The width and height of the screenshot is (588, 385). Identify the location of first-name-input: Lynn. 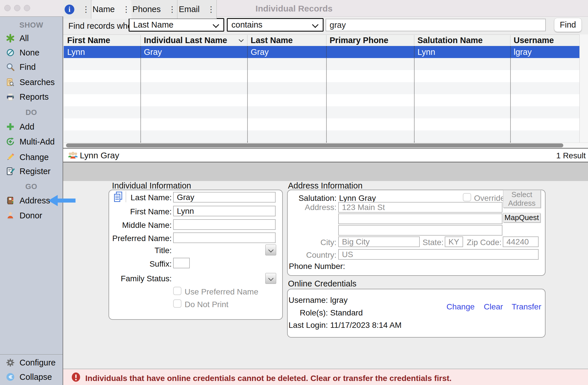
(225, 211).